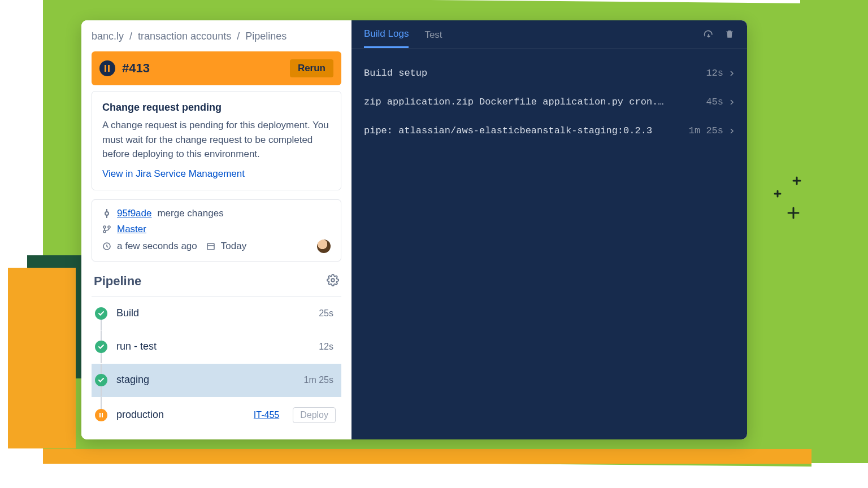 Image resolution: width=868 pixels, height=488 pixels. I want to click on commit-card: 95f9ade merge changes Master a few secon…, so click(216, 230).